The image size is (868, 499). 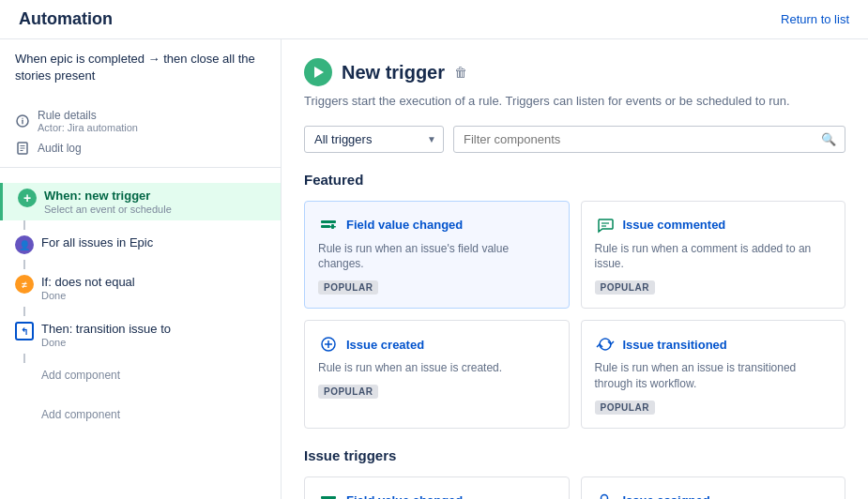 What do you see at coordinates (141, 68) in the screenshot?
I see `rule-title: When epic is completed → then close all …` at bounding box center [141, 68].